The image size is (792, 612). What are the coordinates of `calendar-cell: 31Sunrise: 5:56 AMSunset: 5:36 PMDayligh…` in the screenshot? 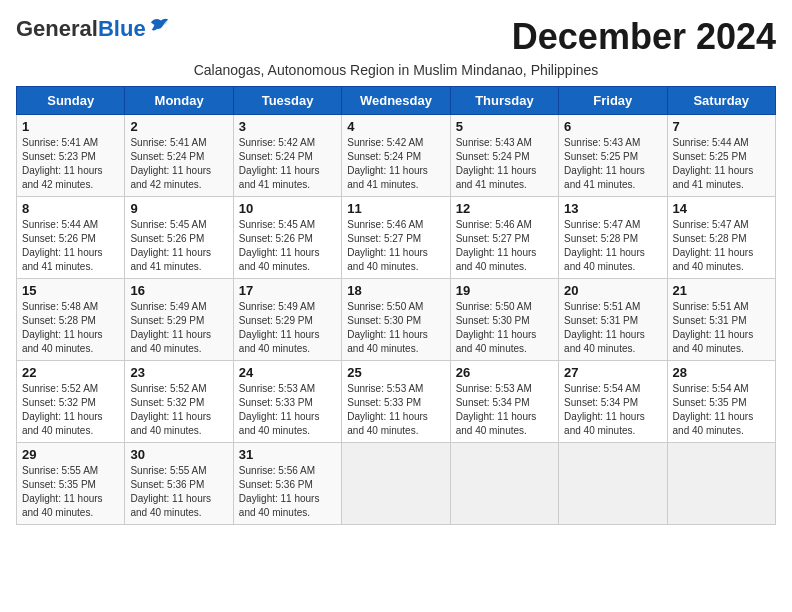 It's located at (287, 484).